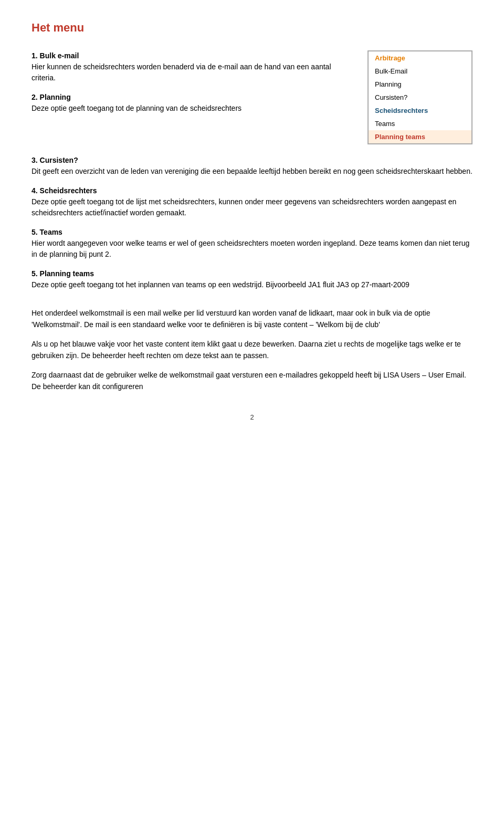 This screenshot has width=504, height=837. What do you see at coordinates (420, 110) in the screenshot?
I see `menu-item-scheidsrechters: Scheidsrechters` at bounding box center [420, 110].